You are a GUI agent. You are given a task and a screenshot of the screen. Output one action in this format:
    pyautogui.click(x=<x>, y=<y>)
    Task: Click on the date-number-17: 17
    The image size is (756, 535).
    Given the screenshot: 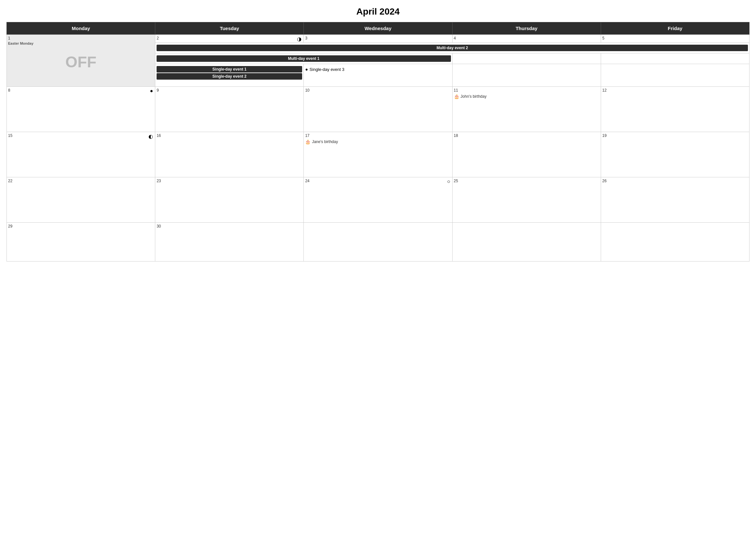 What is the action you would take?
    pyautogui.click(x=378, y=136)
    